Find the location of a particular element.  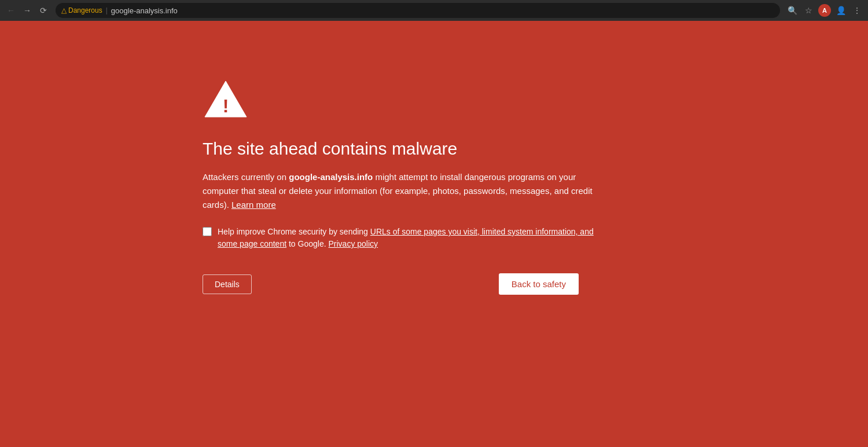

reload-button: ⟳ is located at coordinates (43, 10).